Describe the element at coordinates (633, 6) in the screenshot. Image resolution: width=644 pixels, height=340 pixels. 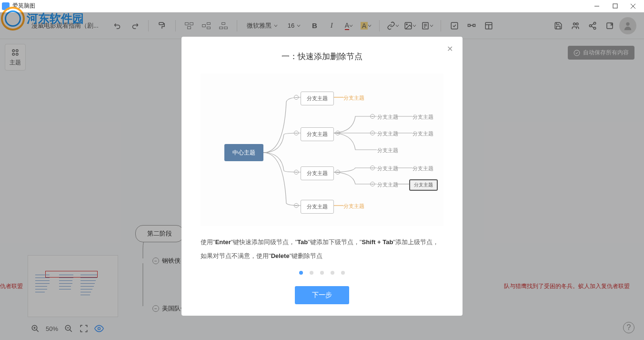
I see `close-button` at that location.